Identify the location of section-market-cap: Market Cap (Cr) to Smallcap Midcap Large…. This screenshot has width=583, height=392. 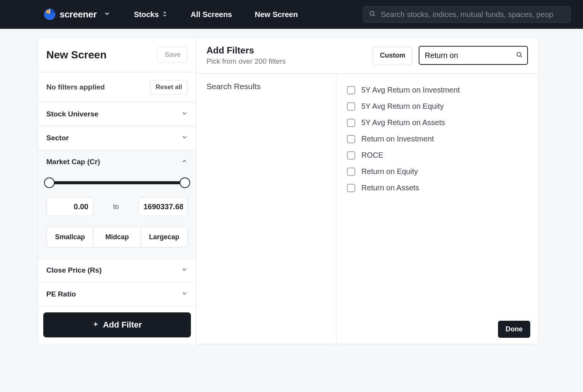
(117, 204).